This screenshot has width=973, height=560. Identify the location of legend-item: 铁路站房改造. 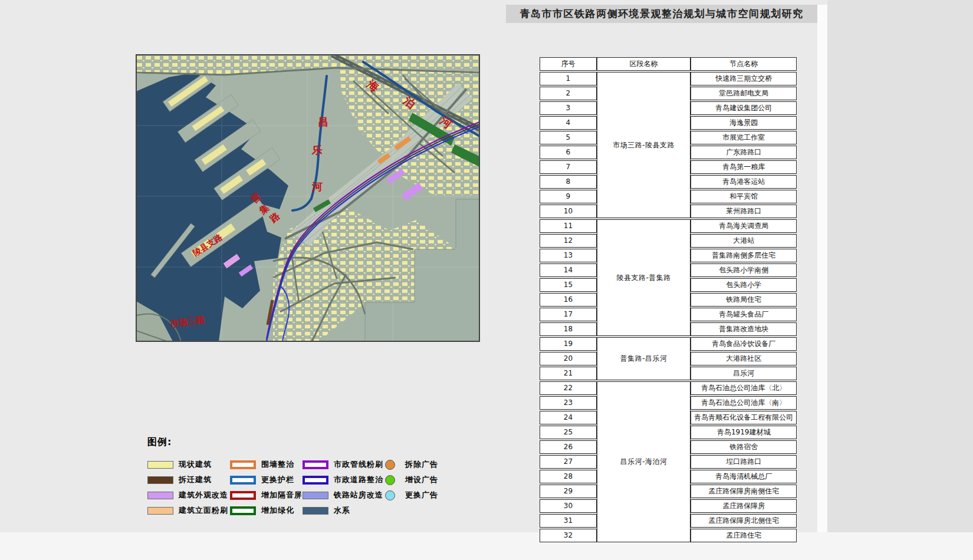
(343, 495).